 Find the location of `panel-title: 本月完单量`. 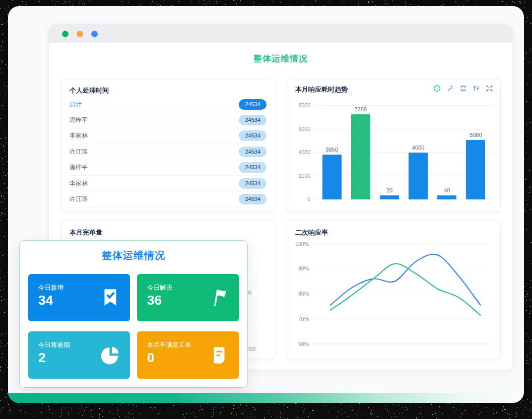

panel-title: 本月完单量 is located at coordinates (168, 233).